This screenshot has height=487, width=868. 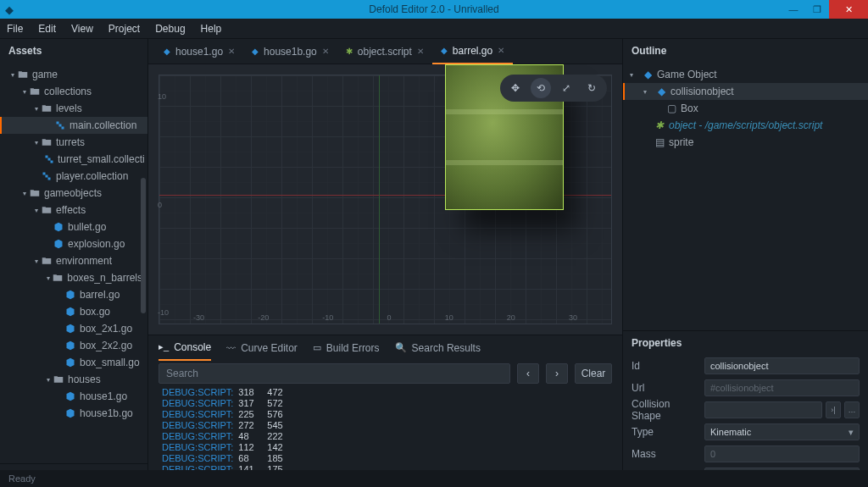 I want to click on url-field: #collisionobject, so click(x=782, y=388).